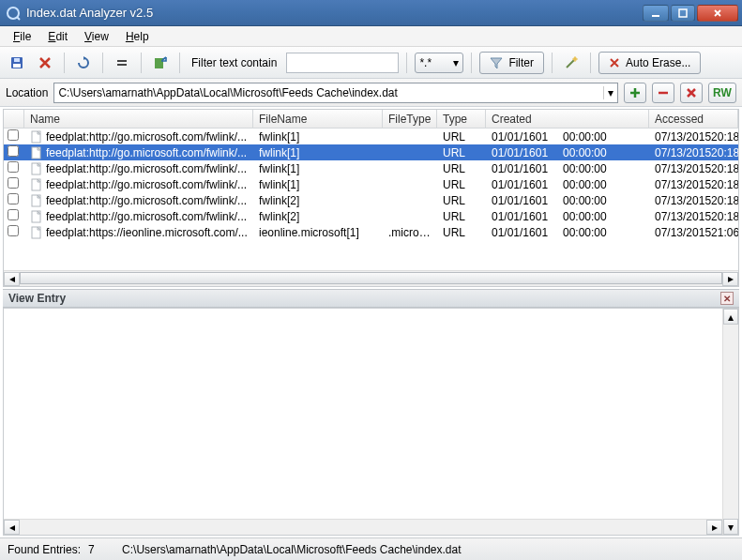 Image resolution: width=742 pixels, height=560 pixels. Describe the element at coordinates (694, 118) in the screenshot. I see `col-accessed: Accessed` at that location.